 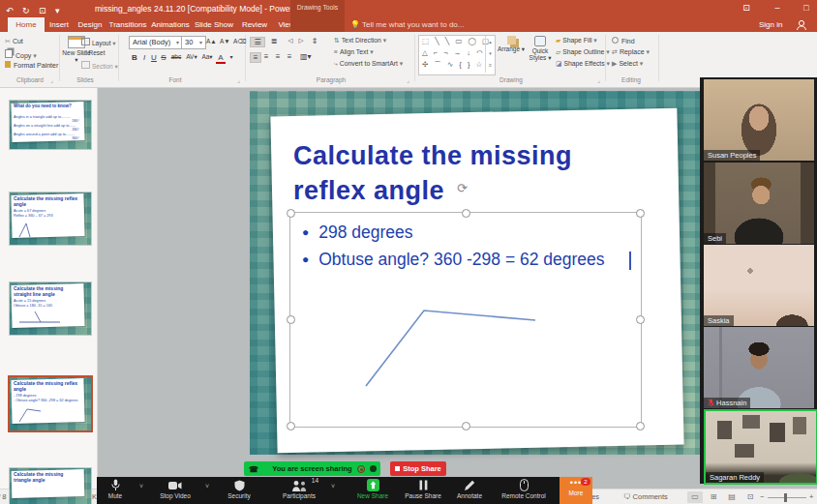 I want to click on shape-row-3: ✣ ⌒ ∿ { } ☆, so click(x=457, y=65).